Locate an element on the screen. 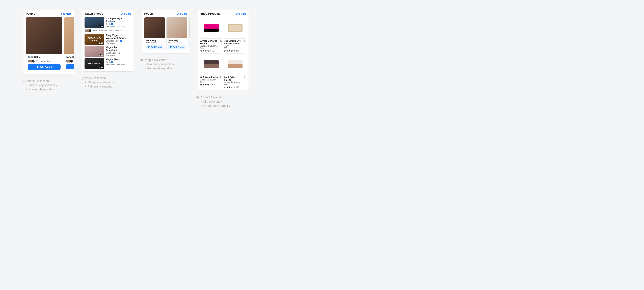 Image resolution: width=644 pixels, height=290 pixels. person-card: Jane Sa is located at coordinates (69, 44).